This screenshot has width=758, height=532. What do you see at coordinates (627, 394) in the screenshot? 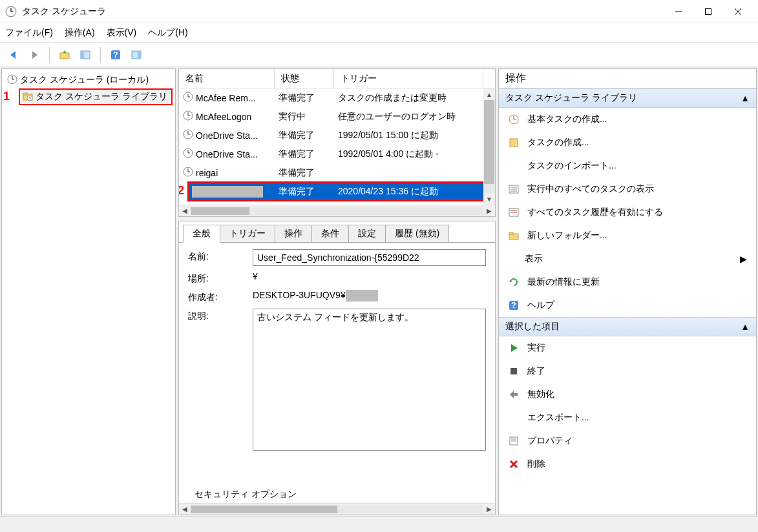
I see `action-disable: 無効化` at bounding box center [627, 394].